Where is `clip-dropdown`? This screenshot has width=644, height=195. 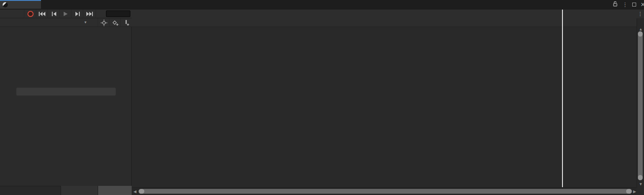
clip-dropdown is located at coordinates (45, 23).